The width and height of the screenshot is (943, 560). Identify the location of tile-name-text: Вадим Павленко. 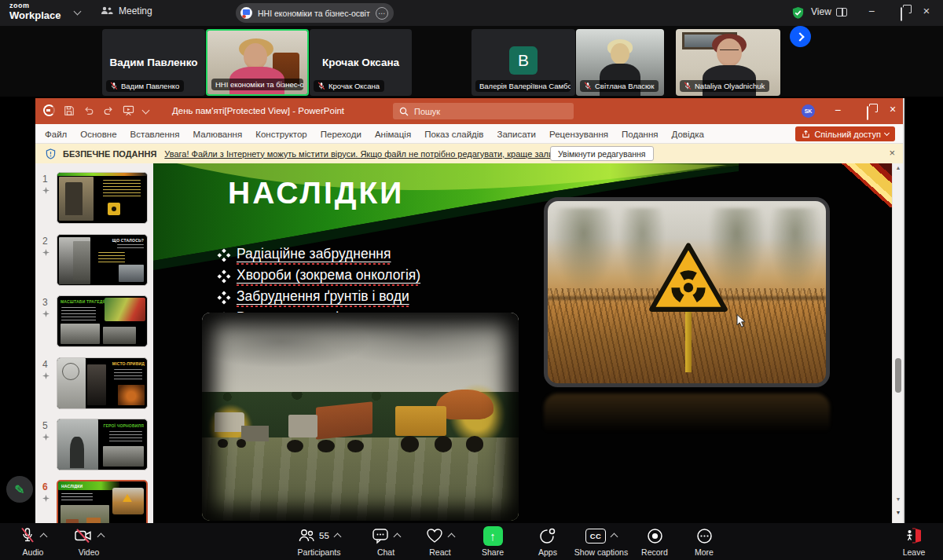
(150, 86).